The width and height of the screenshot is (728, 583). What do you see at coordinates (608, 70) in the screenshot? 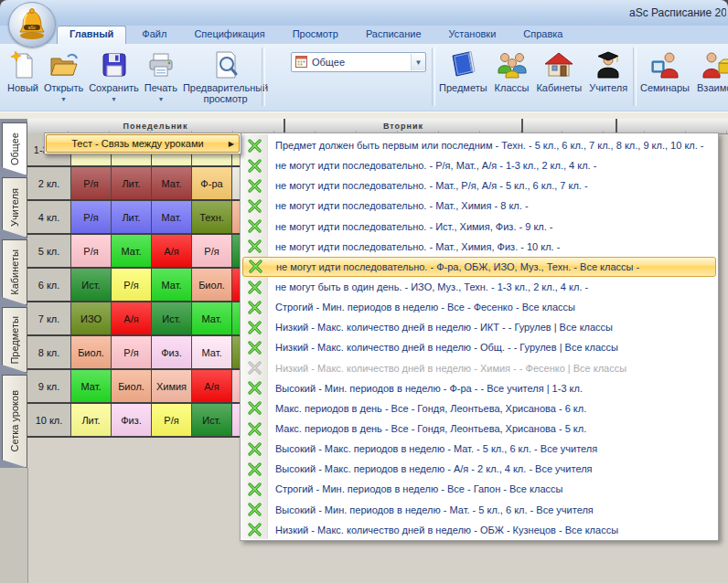
I see `teachers-button: Учителя` at bounding box center [608, 70].